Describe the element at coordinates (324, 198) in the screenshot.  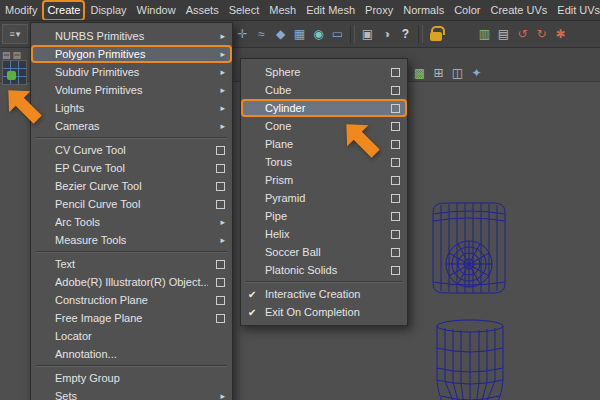
I see `submenu-item-pyramid: Pyramid` at that location.